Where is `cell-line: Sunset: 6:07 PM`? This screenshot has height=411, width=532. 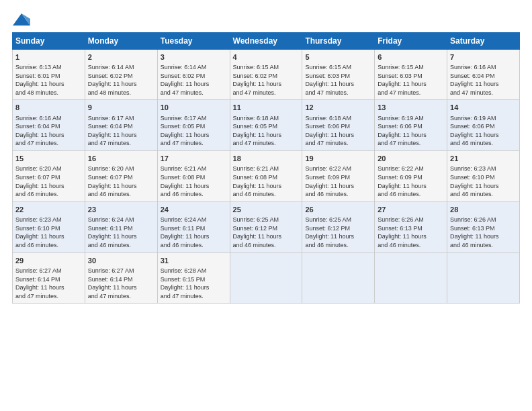 cell-line: Sunset: 6:07 PM is located at coordinates (48, 177).